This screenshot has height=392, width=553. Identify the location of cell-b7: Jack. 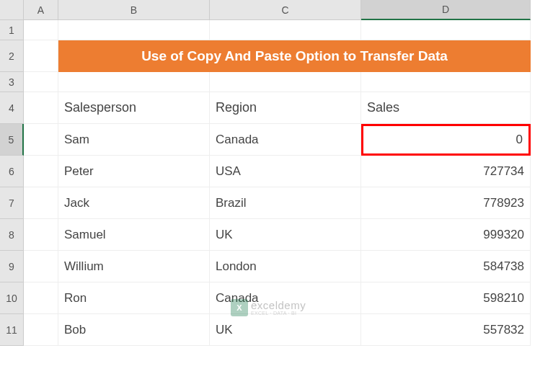
(134, 203).